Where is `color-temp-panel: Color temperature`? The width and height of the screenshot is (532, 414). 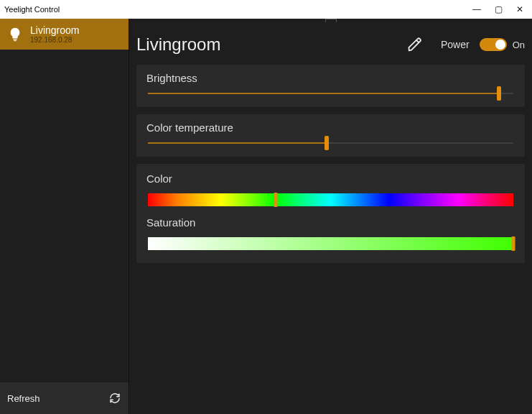
color-temp-panel: Color temperature is located at coordinates (330, 135).